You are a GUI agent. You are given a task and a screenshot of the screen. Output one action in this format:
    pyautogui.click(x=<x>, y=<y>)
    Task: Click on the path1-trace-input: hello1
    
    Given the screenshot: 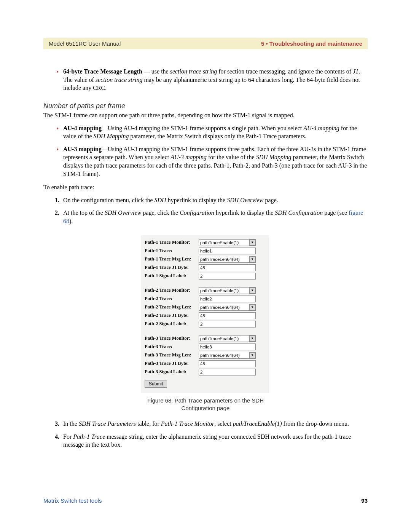 What is the action you would take?
    pyautogui.click(x=227, y=251)
    